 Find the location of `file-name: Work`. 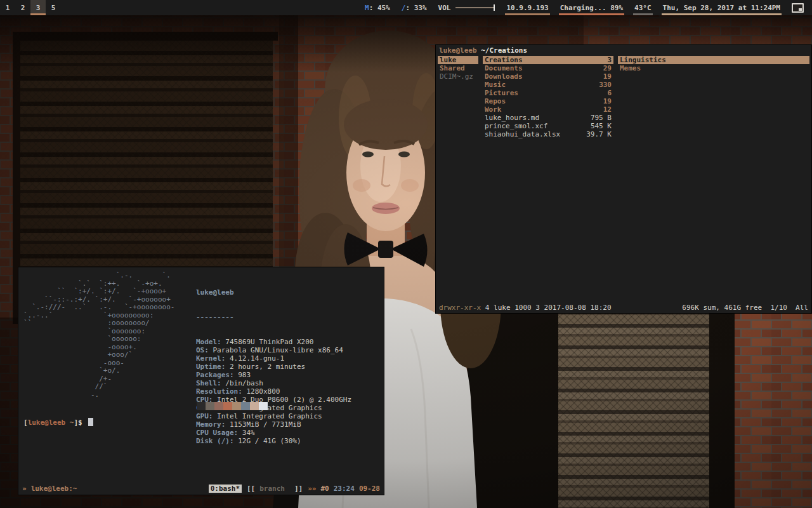

file-name: Work is located at coordinates (542, 109).